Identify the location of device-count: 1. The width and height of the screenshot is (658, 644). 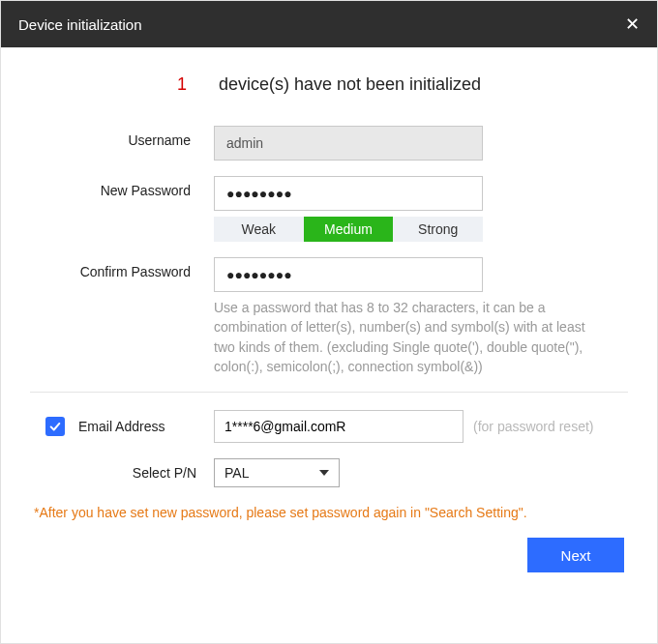
(182, 84).